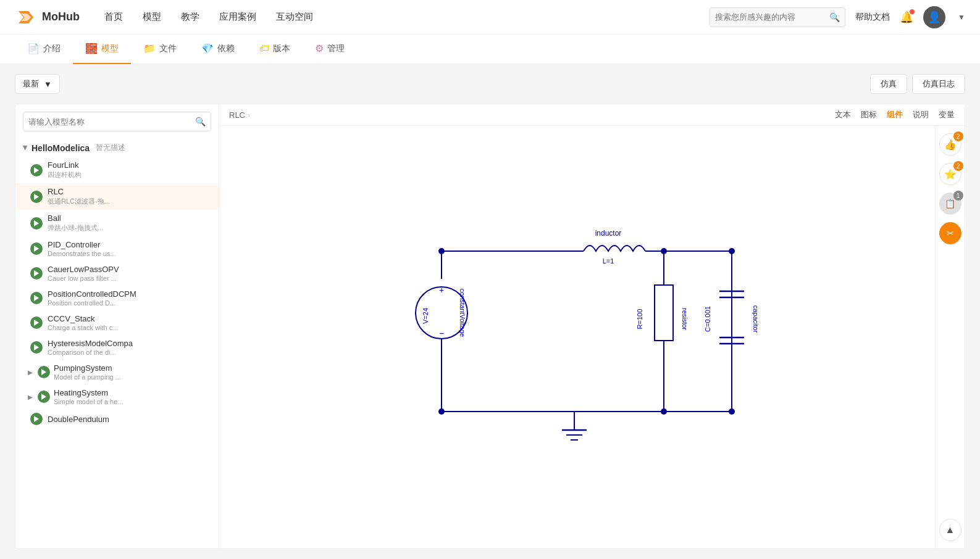 Image resolution: width=980 pixels, height=559 pixels. Describe the element at coordinates (83, 273) in the screenshot. I see `model-info-cauer: CauerLowPassOPV Cauer low pass filter ..…` at that location.